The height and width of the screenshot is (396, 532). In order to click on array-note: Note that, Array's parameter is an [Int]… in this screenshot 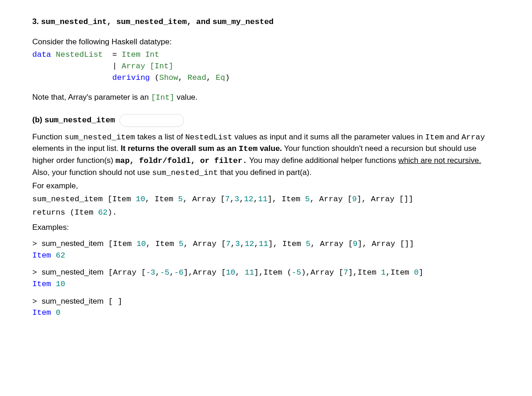, I will do `click(266, 98)`.